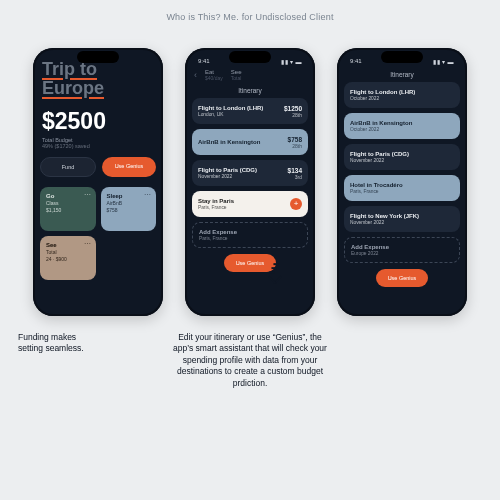 This screenshot has width=500, height=500. What do you see at coordinates (250, 142) in the screenshot?
I see `itinerary-item: AirBnB in Kensington $758 28th` at bounding box center [250, 142].